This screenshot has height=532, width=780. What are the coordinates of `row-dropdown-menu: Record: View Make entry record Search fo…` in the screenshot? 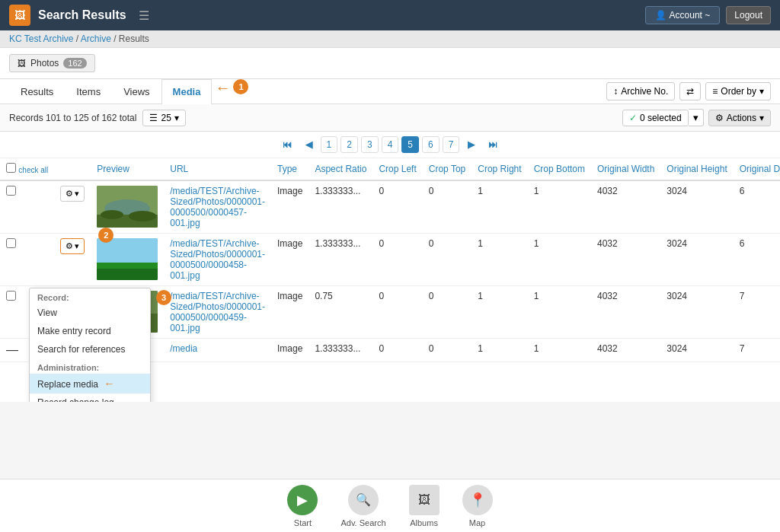 It's located at (90, 345).